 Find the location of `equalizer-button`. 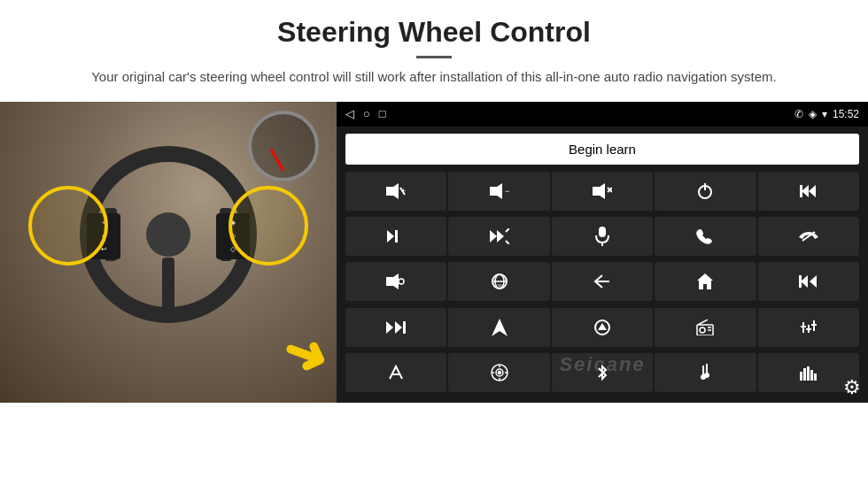

equalizer-button is located at coordinates (809, 327).